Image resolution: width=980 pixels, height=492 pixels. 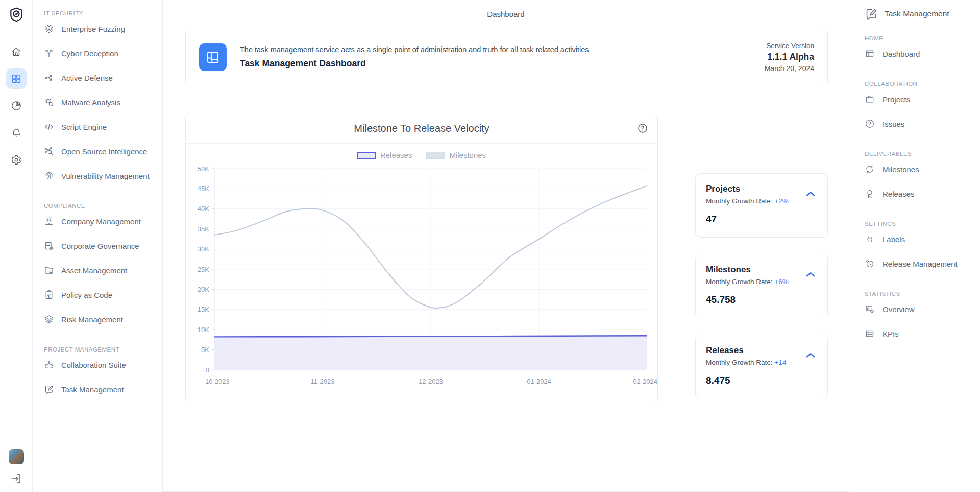 What do you see at coordinates (203, 270) in the screenshot?
I see `svg-text: 25K` at bounding box center [203, 270].